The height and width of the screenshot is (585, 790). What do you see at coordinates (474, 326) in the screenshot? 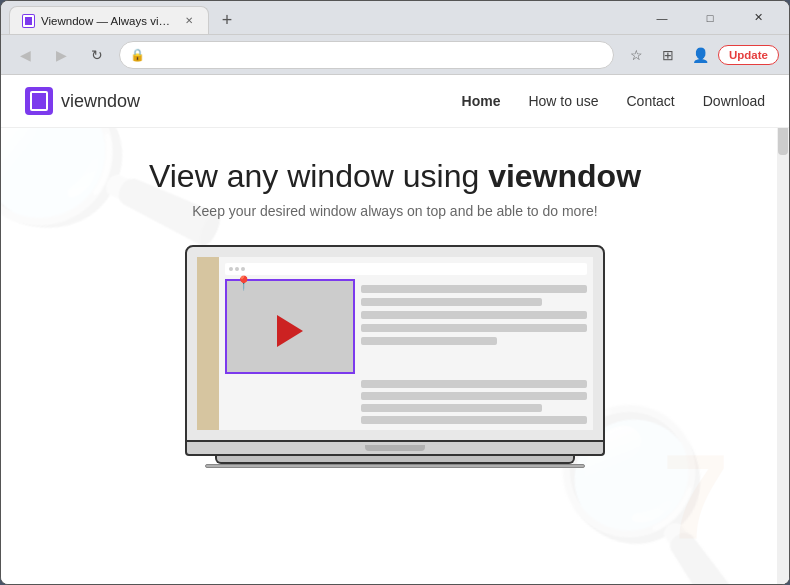
I see `text-lines-area` at bounding box center [474, 326].